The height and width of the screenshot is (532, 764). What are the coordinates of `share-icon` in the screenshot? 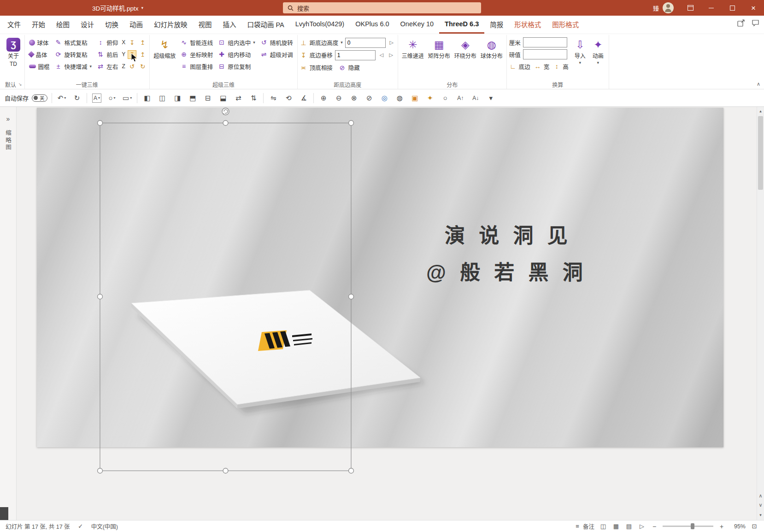 It's located at (741, 23).